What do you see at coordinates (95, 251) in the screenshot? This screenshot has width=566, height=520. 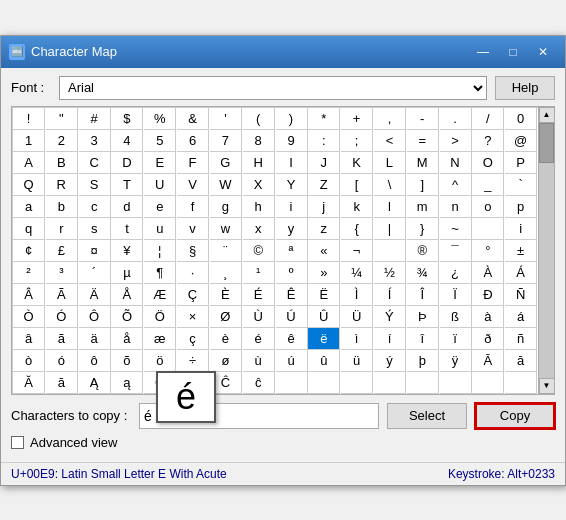 I see `char-cell: ¤` at bounding box center [95, 251].